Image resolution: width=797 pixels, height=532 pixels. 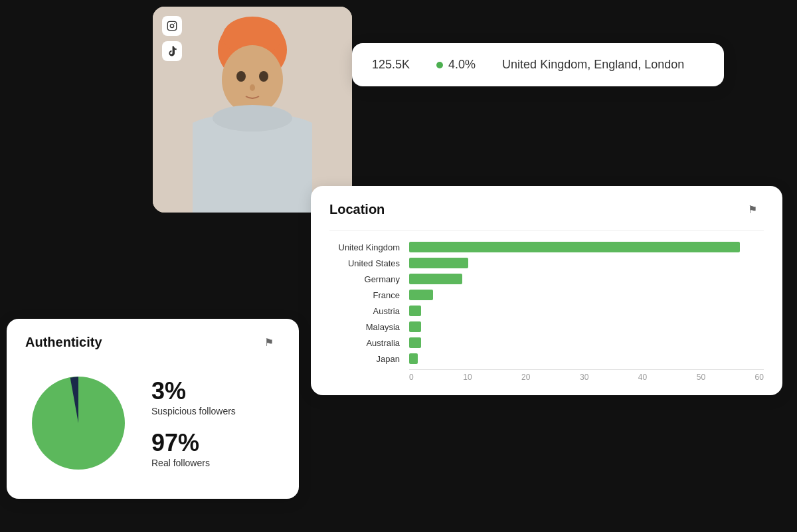 I want to click on bar-label: Australia, so click(x=369, y=343).